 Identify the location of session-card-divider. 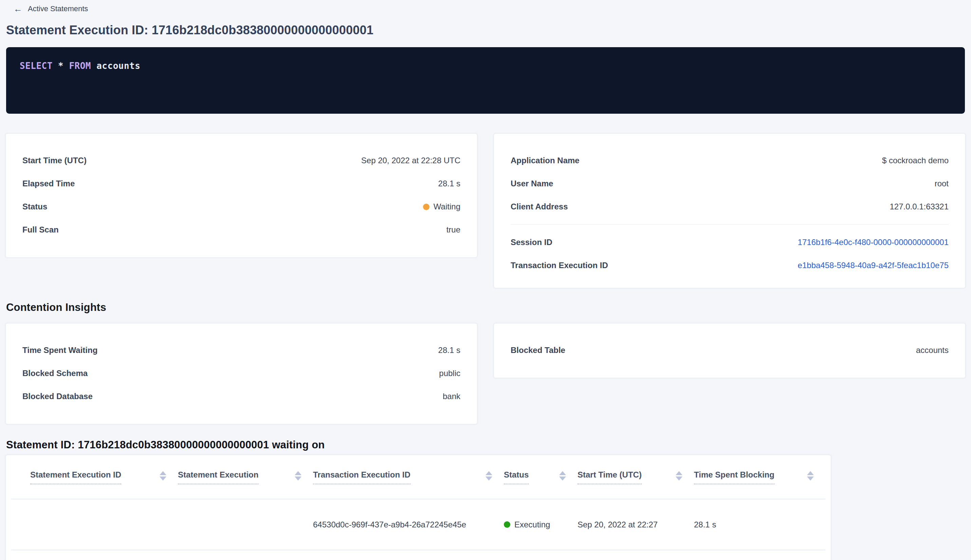
(729, 225).